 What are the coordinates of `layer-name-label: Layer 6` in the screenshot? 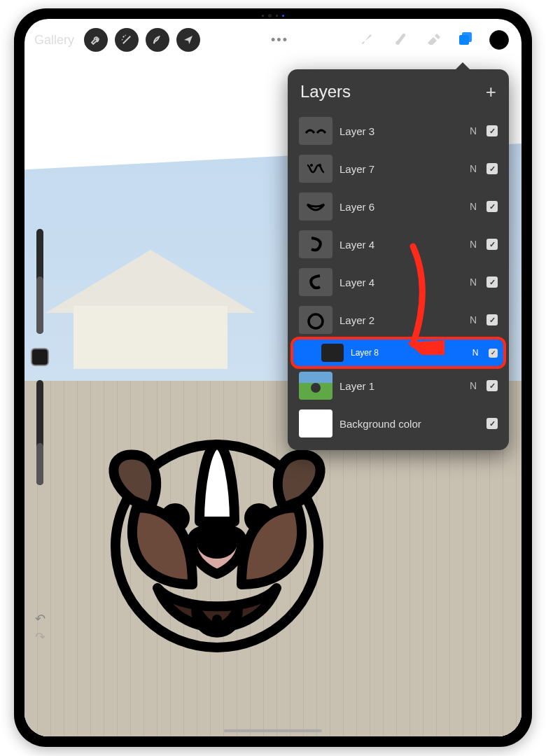 It's located at (400, 207).